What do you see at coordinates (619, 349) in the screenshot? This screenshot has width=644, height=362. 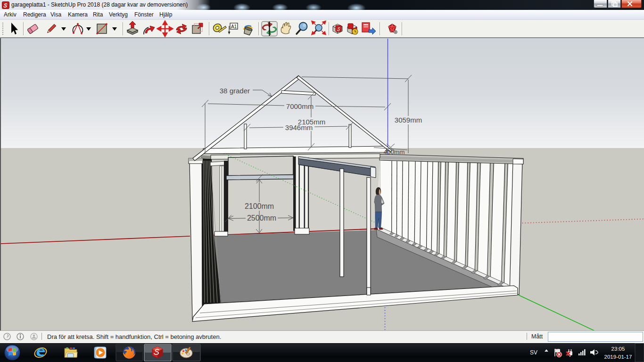 I see `svg-text: 23:05` at bounding box center [619, 349].